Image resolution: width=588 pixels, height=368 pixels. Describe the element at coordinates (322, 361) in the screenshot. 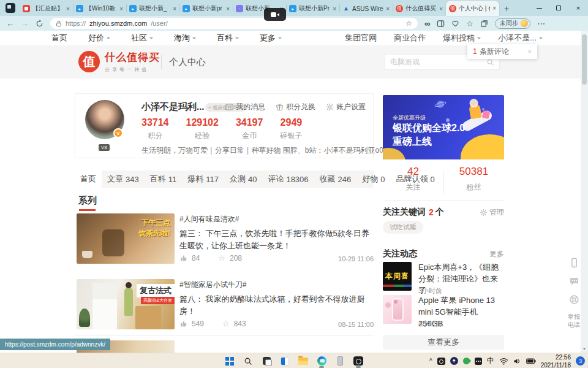

I see `edge-browser-button` at that location.